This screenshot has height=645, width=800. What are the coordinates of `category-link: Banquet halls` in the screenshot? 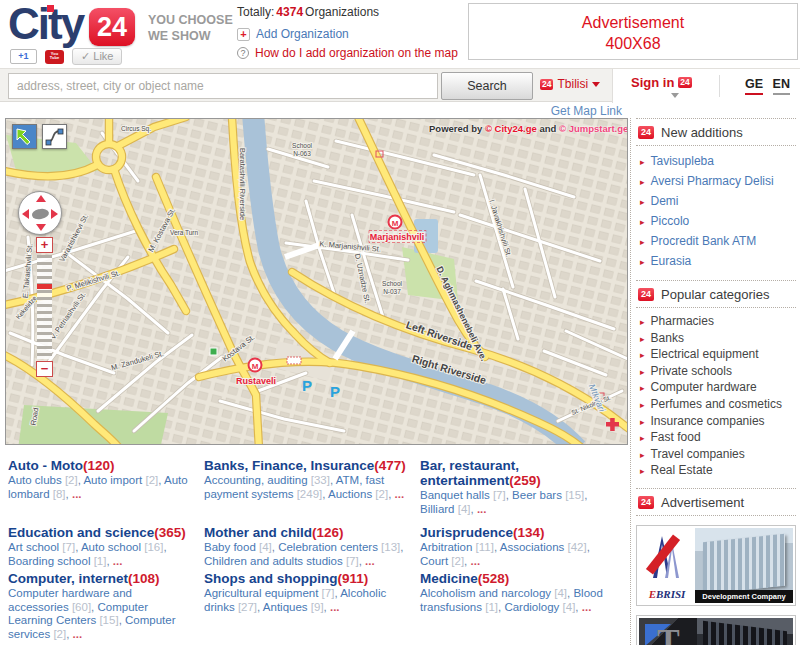 It's located at (455, 495).